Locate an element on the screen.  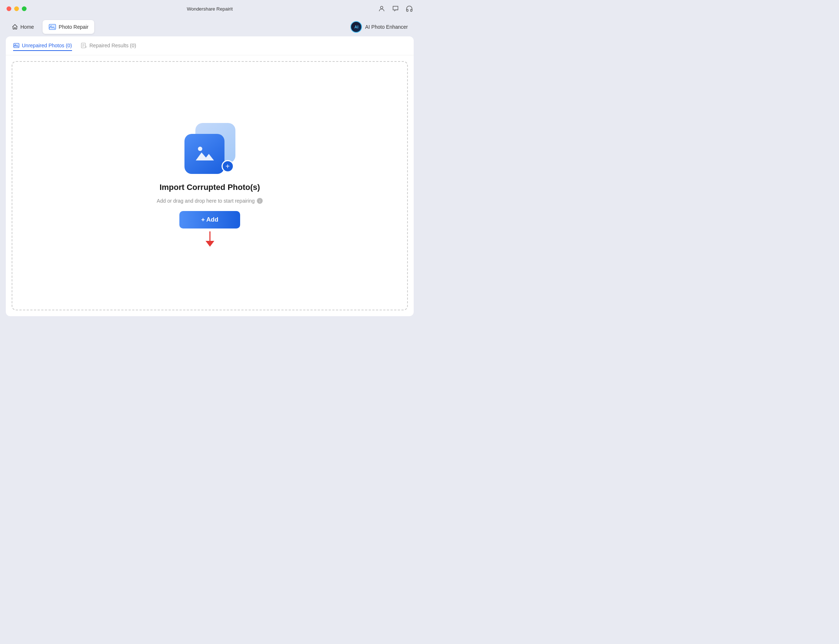
home-icon is located at coordinates (15, 27).